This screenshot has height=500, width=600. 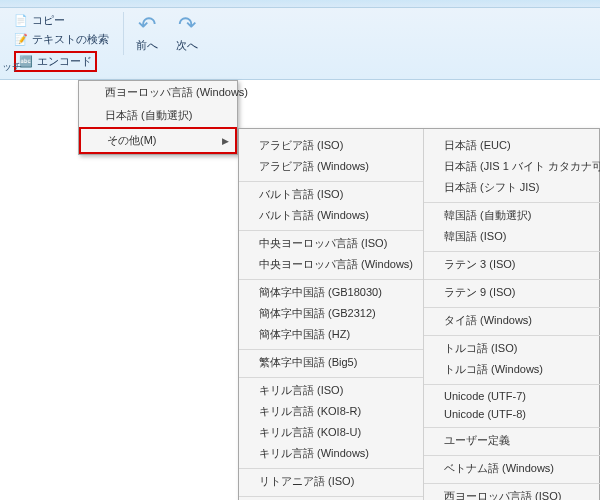 I want to click on encoding-menu: 西ヨーロッパ言語 (Windows) 日本語 (自動選択) その他(M) ▶, so click(x=158, y=118).